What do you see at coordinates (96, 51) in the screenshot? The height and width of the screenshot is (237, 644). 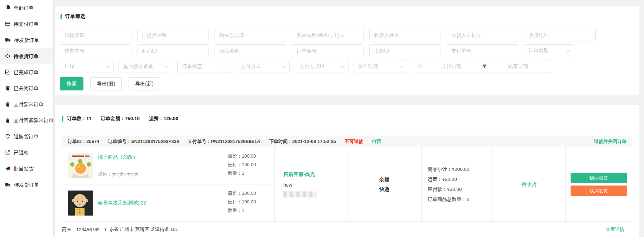 I see `tracking-no-input` at bounding box center [96, 51].